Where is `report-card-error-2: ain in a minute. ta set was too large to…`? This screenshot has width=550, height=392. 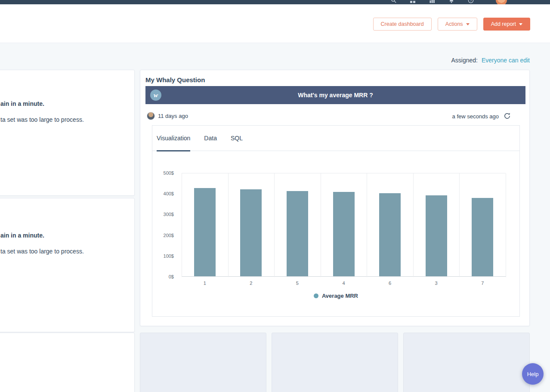 report-card-error-2: ain in a minute. ta set was too large to… is located at coordinates (67, 265).